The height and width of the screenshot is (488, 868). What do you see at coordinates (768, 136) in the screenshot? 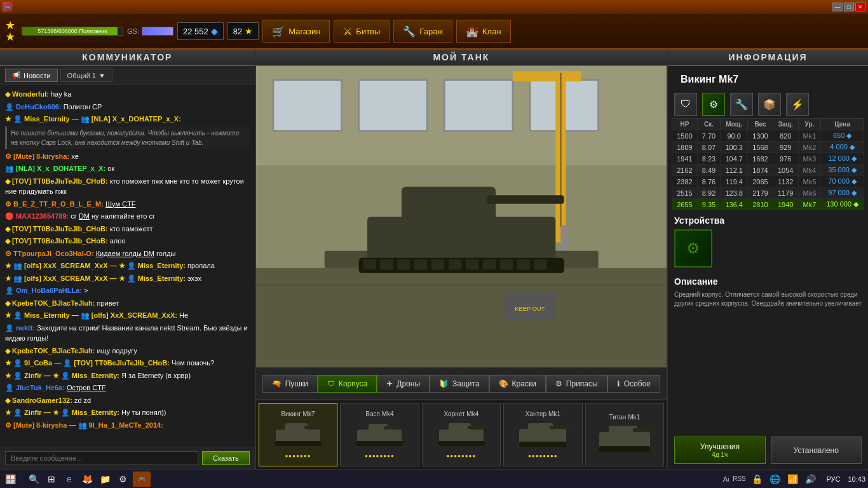
I see `table-row: 15007.7090.01300820Mk1650 ◆` at bounding box center [768, 136].